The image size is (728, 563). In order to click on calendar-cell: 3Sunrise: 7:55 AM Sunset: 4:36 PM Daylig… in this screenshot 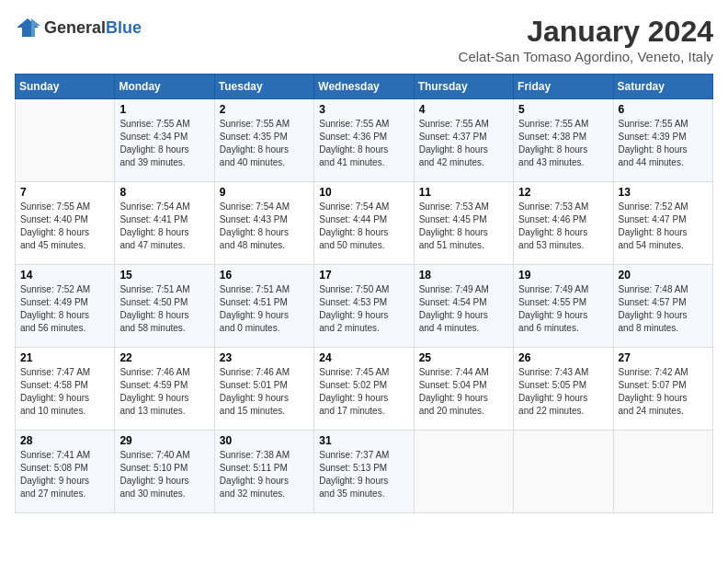, I will do `click(364, 141)`.